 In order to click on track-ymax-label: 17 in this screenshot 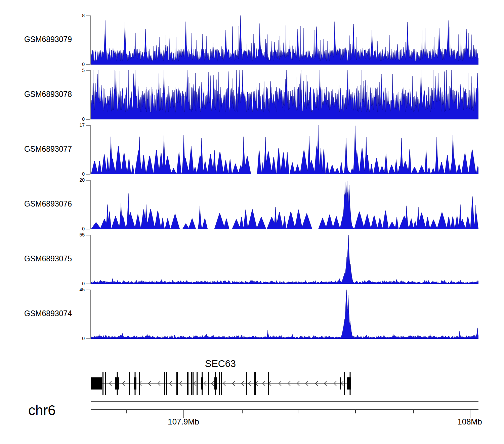, I will do `click(75, 125)`.